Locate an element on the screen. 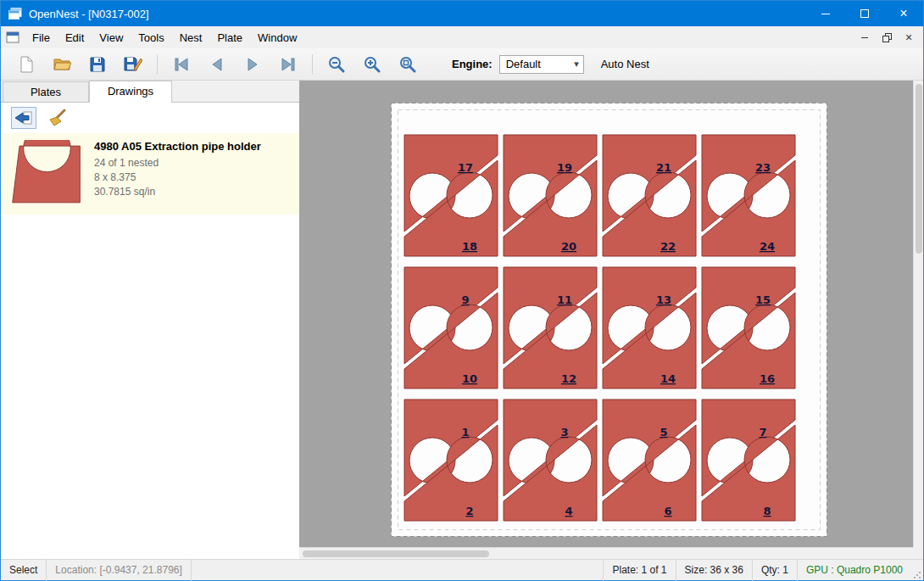 The height and width of the screenshot is (581, 924). menu-plate: Plate is located at coordinates (230, 37).